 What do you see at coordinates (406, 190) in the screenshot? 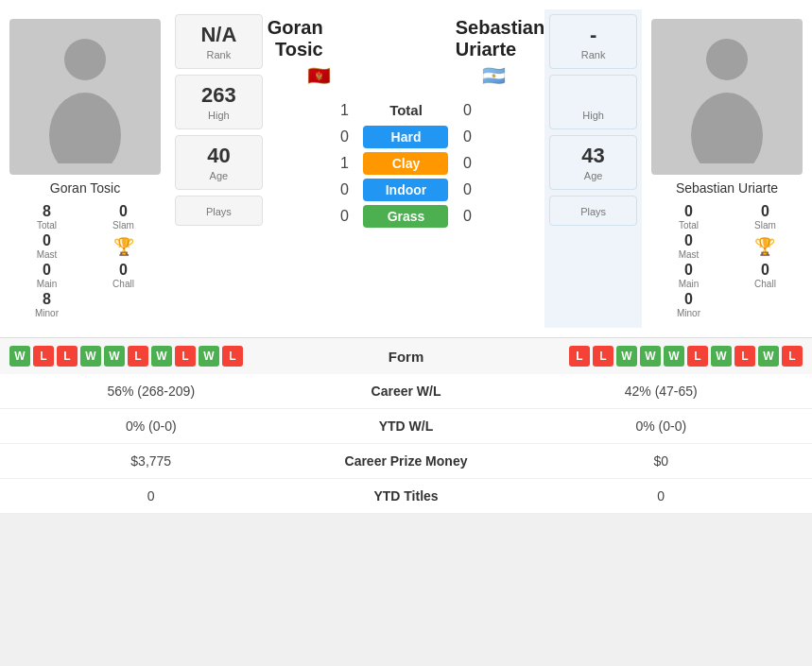
I see `surface-badge: Indoor` at bounding box center [406, 190].